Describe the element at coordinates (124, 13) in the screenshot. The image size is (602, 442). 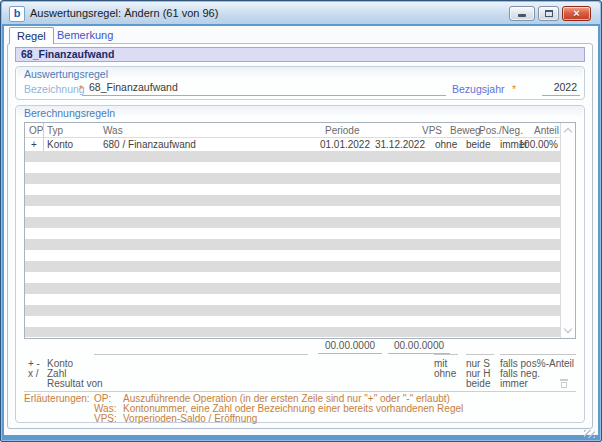
I see `window-title: Auswertungsregel: Ändern (61 von 96)` at that location.